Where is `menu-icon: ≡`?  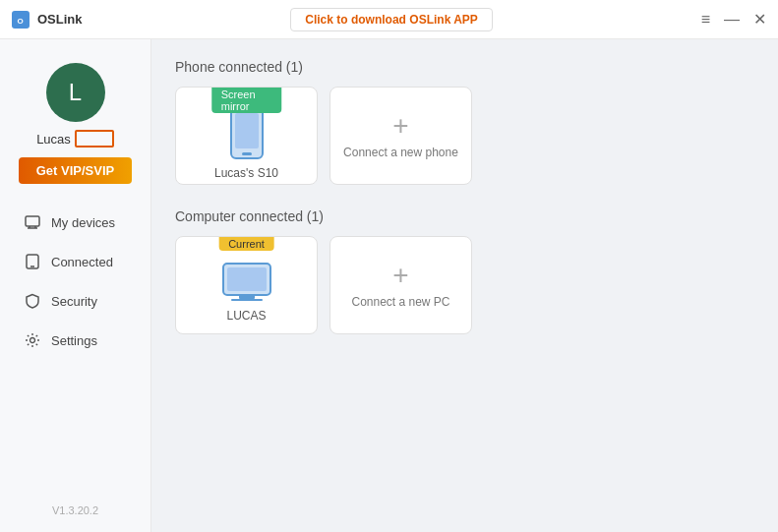
menu-icon: ≡ is located at coordinates (706, 20).